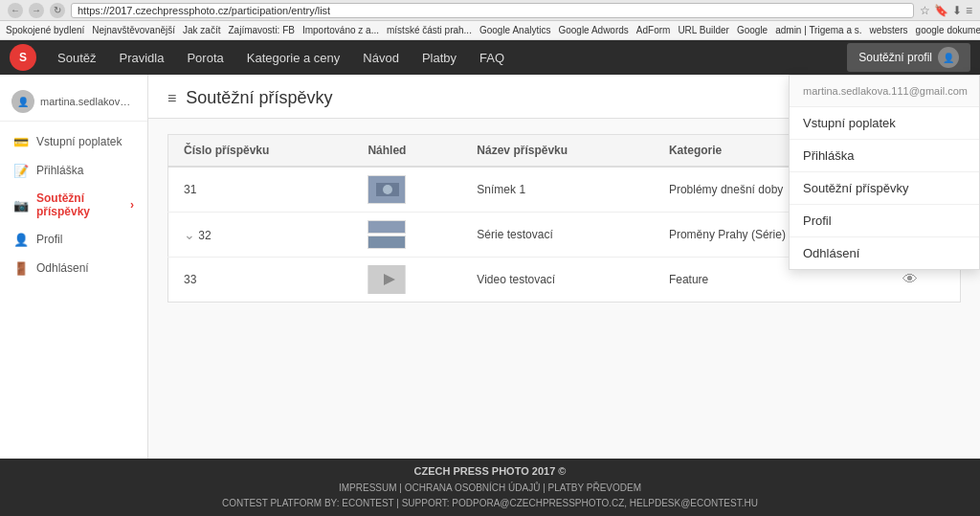 This screenshot has height=516, width=980. What do you see at coordinates (557, 151) in the screenshot?
I see `col-title: Název příspěvku` at bounding box center [557, 151].